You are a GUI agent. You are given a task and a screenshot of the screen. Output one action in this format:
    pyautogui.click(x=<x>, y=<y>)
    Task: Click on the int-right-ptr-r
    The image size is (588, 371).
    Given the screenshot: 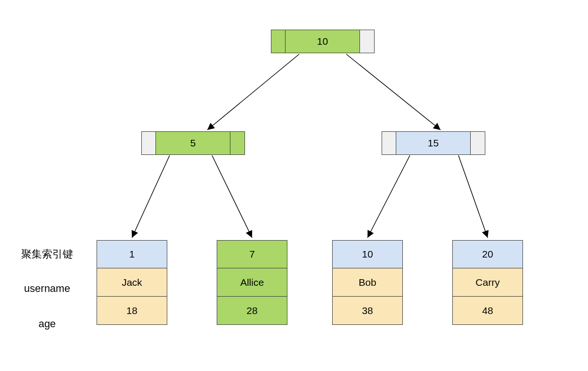 What is the action you would take?
    pyautogui.click(x=478, y=143)
    